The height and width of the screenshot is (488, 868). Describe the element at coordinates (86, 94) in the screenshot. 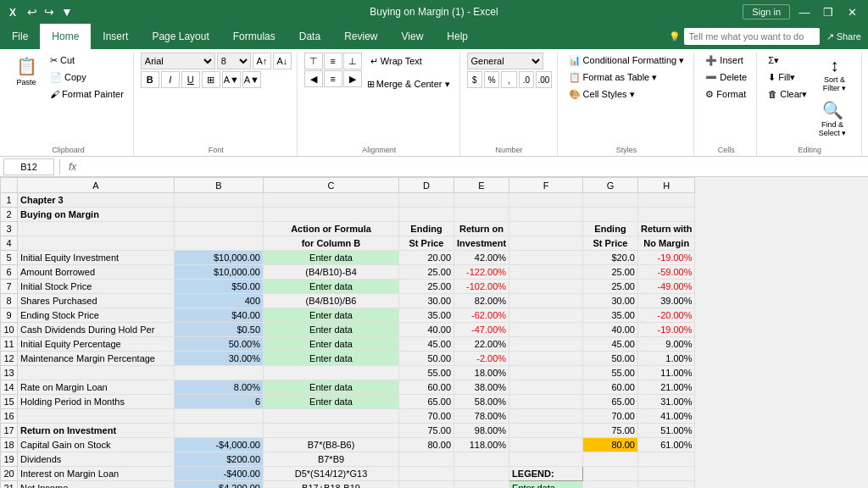

I see `format-painter-button: 🖌 Format Painter` at that location.